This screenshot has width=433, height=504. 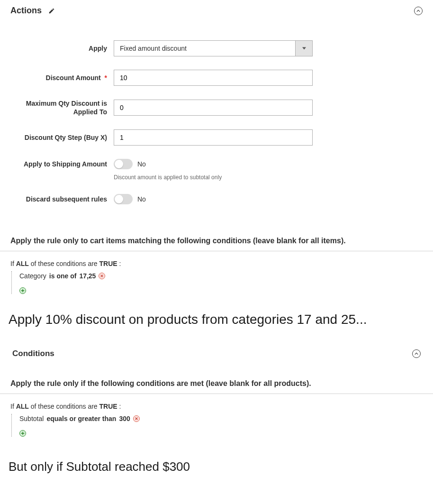 I want to click on caption-discount: Apply 10% discount on products from cate…, so click(x=216, y=322).